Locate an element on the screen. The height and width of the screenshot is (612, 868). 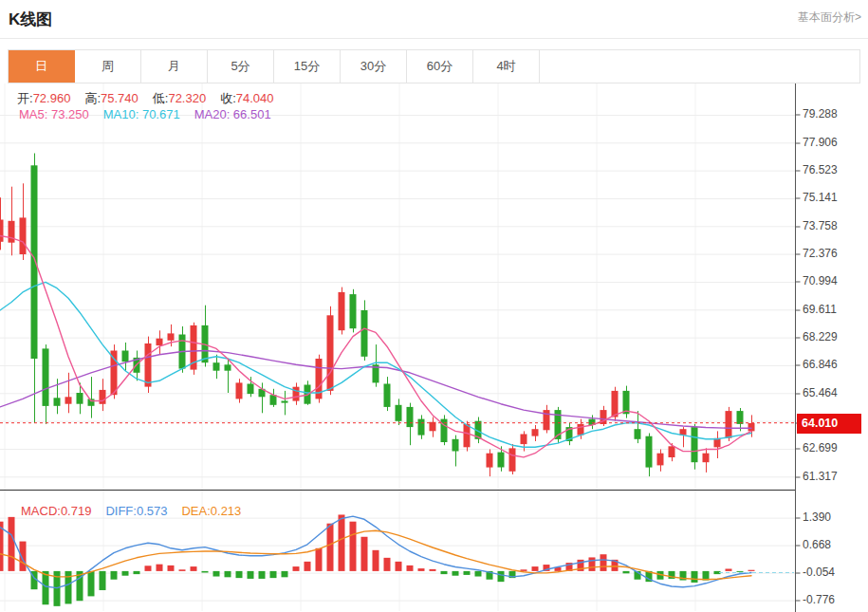
axis-tick-label: 62.699 is located at coordinates (820, 448).